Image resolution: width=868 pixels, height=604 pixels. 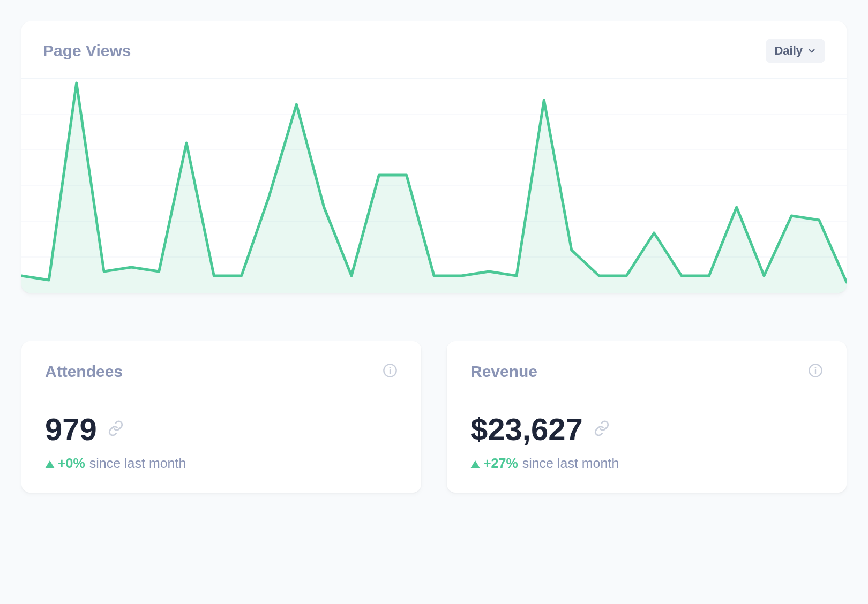 What do you see at coordinates (527, 429) in the screenshot?
I see `revenue-value: $23,627` at bounding box center [527, 429].